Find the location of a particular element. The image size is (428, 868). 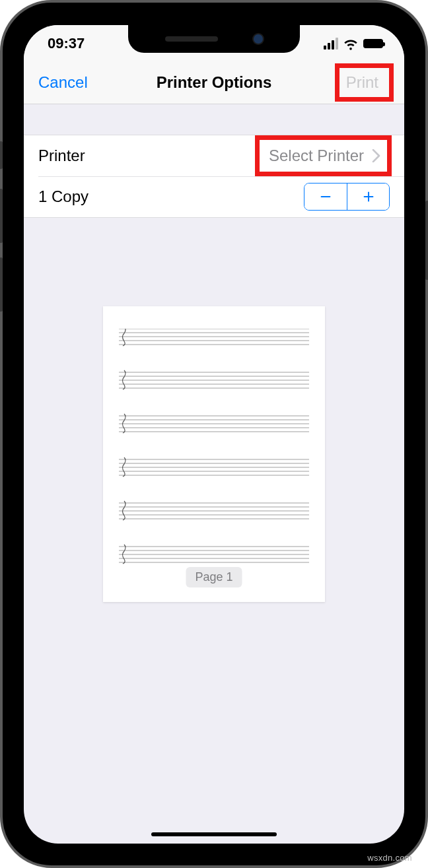

minus-icon is located at coordinates (326, 197).